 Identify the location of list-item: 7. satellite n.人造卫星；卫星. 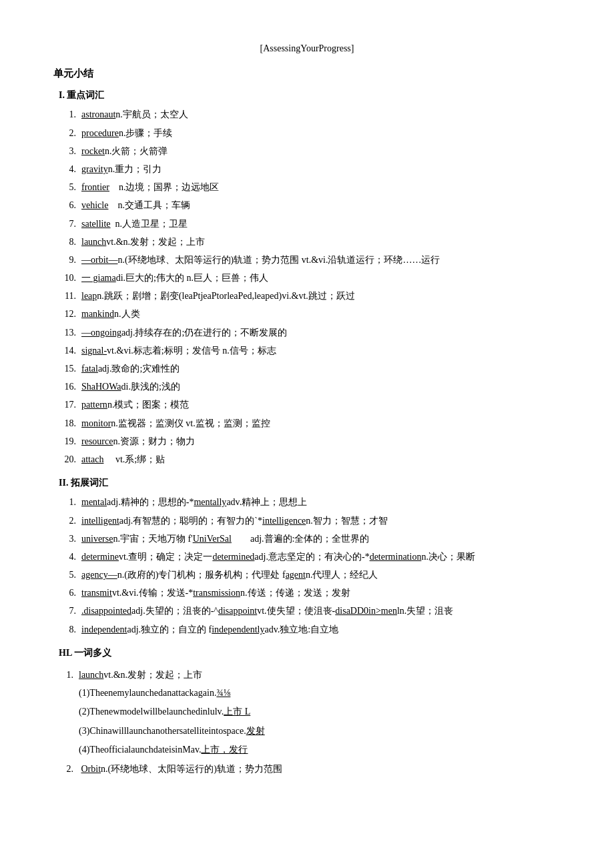
(307, 224).